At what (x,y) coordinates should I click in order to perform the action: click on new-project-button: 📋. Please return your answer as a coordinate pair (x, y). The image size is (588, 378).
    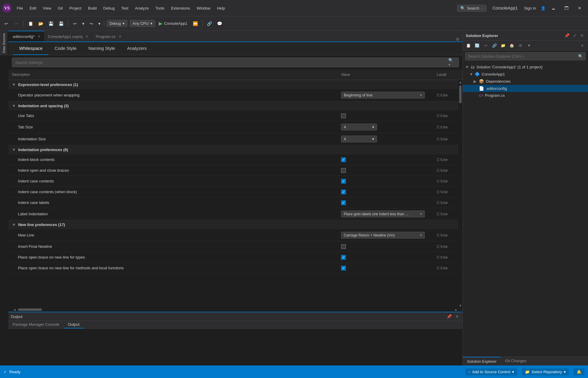
    Looking at the image, I should click on (30, 24).